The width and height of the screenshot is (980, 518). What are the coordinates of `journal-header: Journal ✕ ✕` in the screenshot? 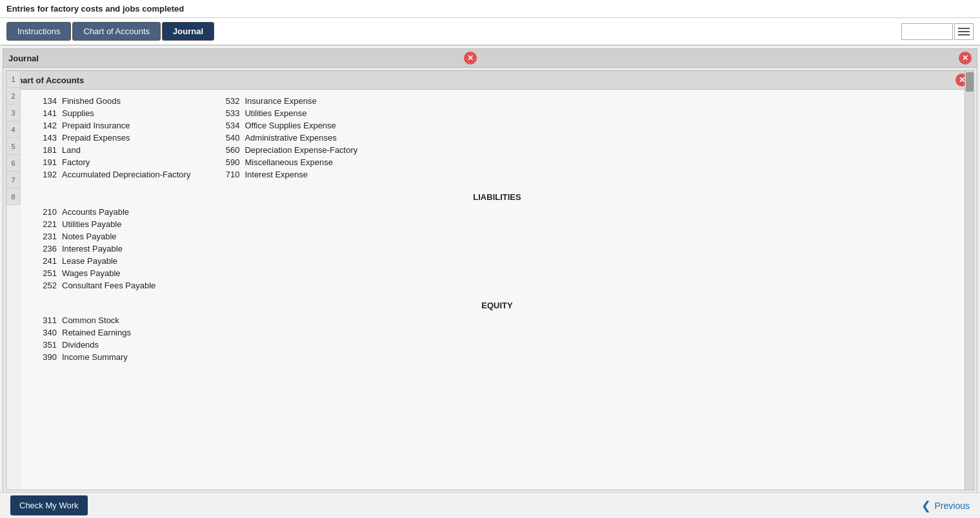 It's located at (490, 58).